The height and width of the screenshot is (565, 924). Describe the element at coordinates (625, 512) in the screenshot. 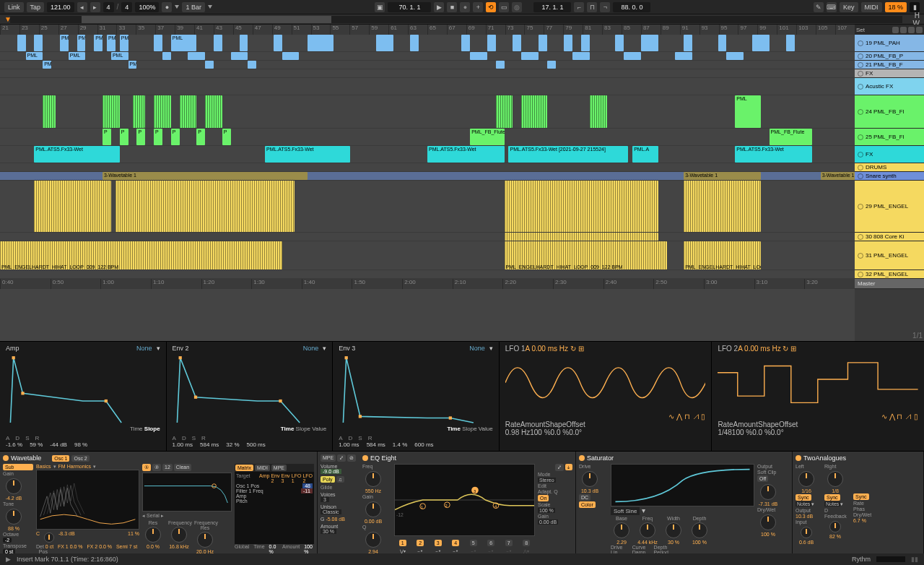

I see `saturator-type: Soft Sine` at that location.